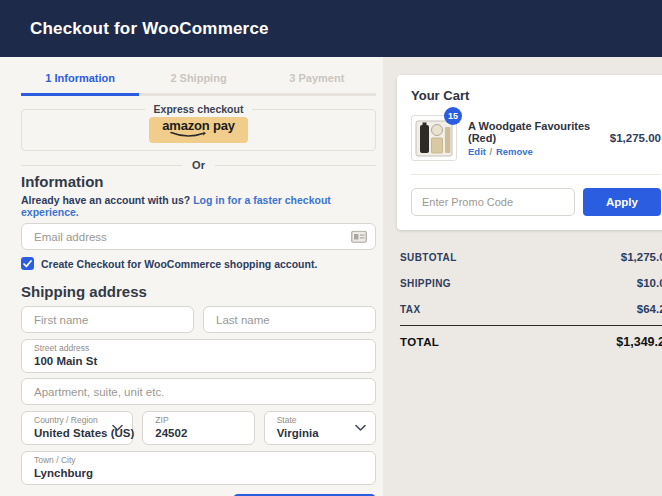 The height and width of the screenshot is (496, 662). What do you see at coordinates (198, 392) in the screenshot?
I see `apartment-field-wrap` at bounding box center [198, 392].